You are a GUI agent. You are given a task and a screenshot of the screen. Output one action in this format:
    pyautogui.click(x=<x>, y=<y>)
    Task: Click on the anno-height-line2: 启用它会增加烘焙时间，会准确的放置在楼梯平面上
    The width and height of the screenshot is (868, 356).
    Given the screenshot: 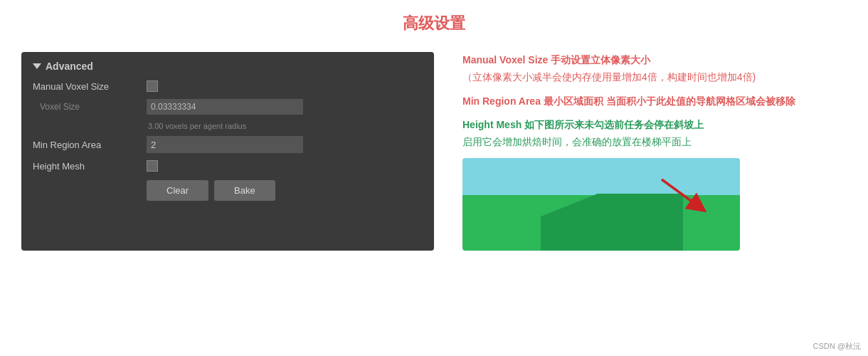 What is the action you would take?
    pyautogui.click(x=655, y=142)
    